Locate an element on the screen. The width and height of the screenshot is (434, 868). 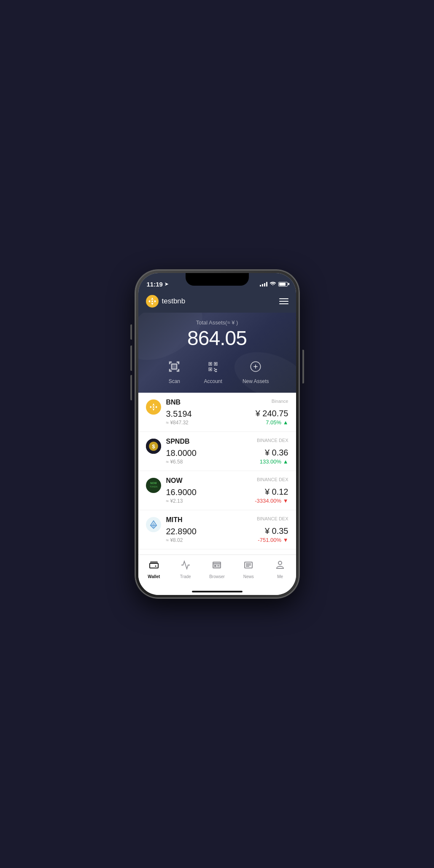
nav-wallet: Wallet is located at coordinates (154, 570).